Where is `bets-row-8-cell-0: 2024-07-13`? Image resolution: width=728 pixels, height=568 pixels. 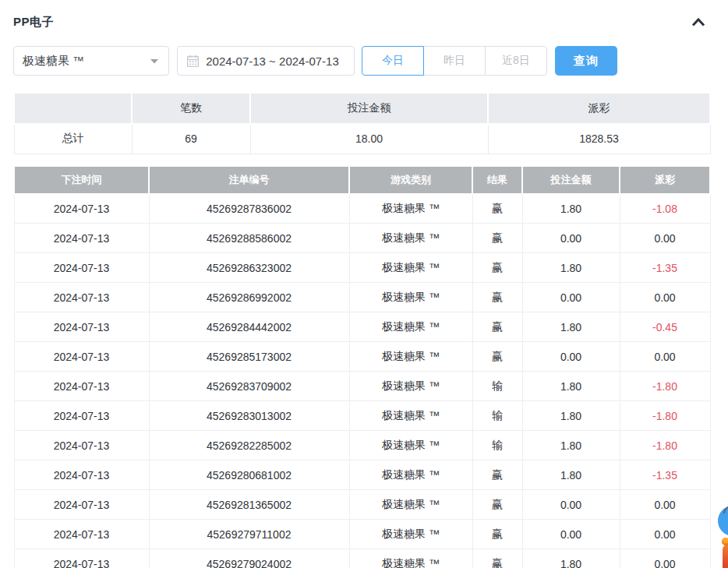
bets-row-8-cell-0: 2024-07-13 is located at coordinates (81, 446).